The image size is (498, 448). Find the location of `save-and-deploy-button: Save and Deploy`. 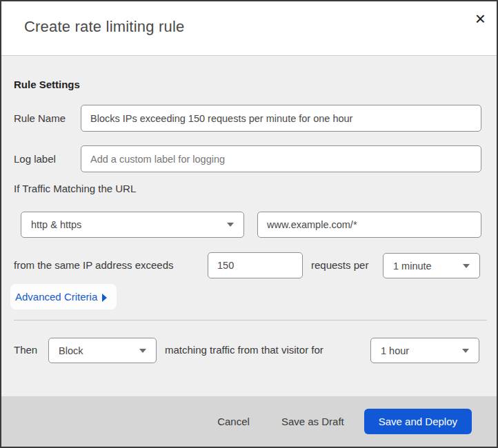

save-and-deploy-button: Save and Deploy is located at coordinates (418, 422).